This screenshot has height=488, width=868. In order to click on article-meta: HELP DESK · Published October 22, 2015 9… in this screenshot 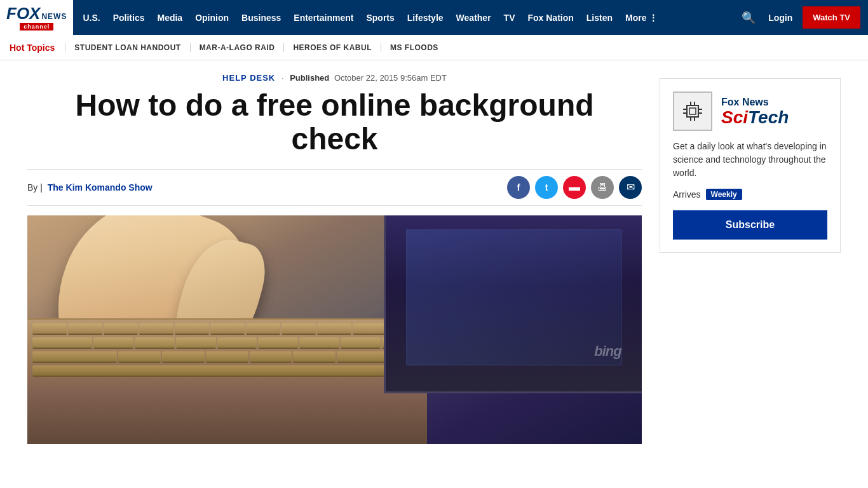, I will do `click(334, 78)`.